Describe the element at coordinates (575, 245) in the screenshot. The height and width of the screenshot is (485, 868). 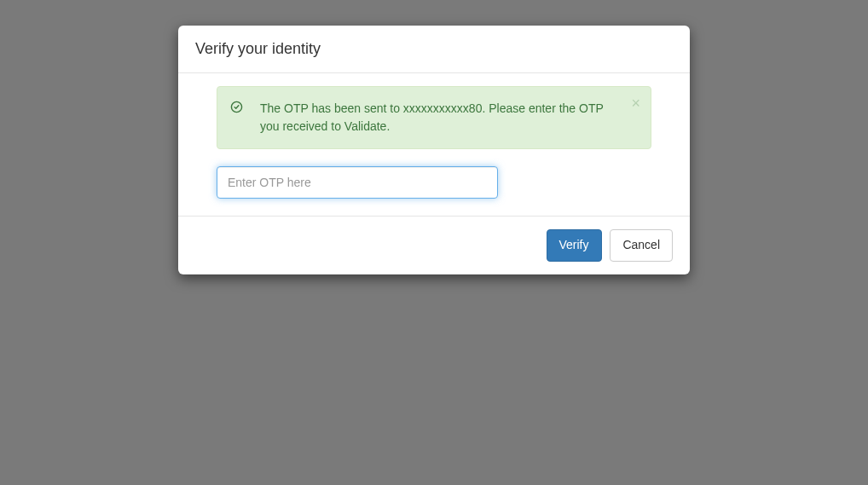
I see `verify-button: Verify` at that location.